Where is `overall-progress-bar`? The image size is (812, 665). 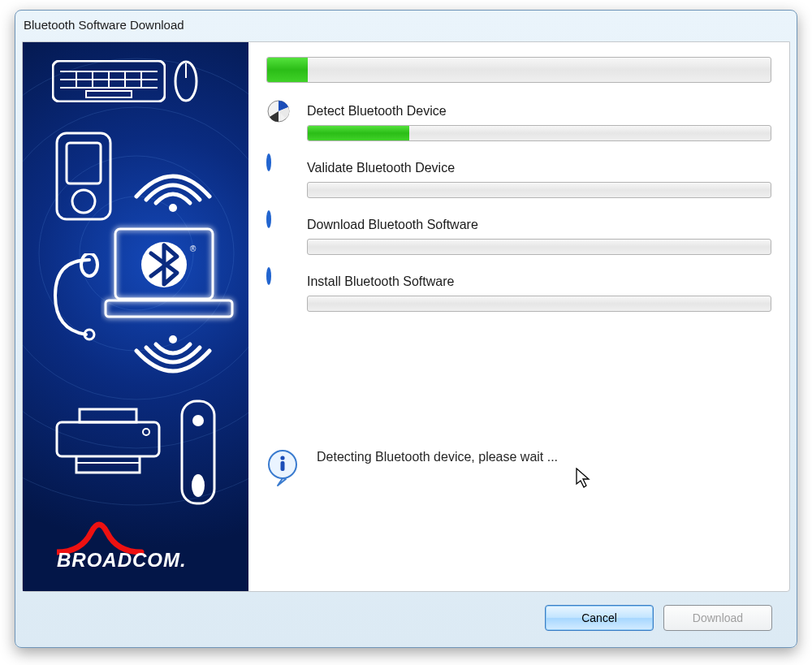
overall-progress-bar is located at coordinates (519, 70).